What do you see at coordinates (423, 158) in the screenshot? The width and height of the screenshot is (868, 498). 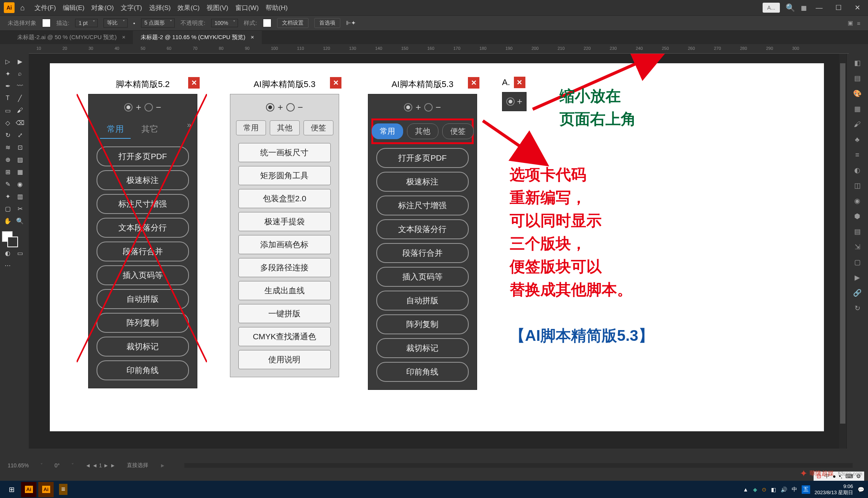 I see `script-button: 打开多页PDF` at bounding box center [423, 158].